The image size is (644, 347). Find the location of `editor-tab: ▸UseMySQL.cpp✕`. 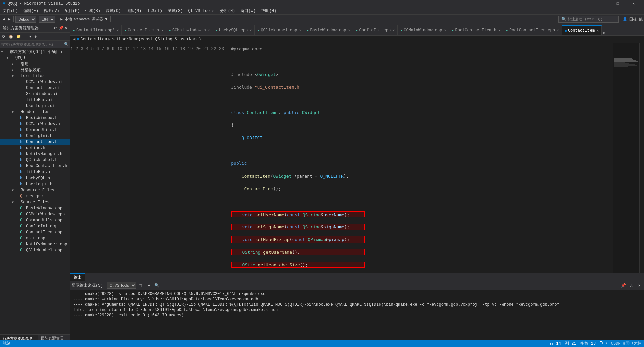

editor-tab: ▸UseMySQL.cpp✕ is located at coordinates (234, 30).